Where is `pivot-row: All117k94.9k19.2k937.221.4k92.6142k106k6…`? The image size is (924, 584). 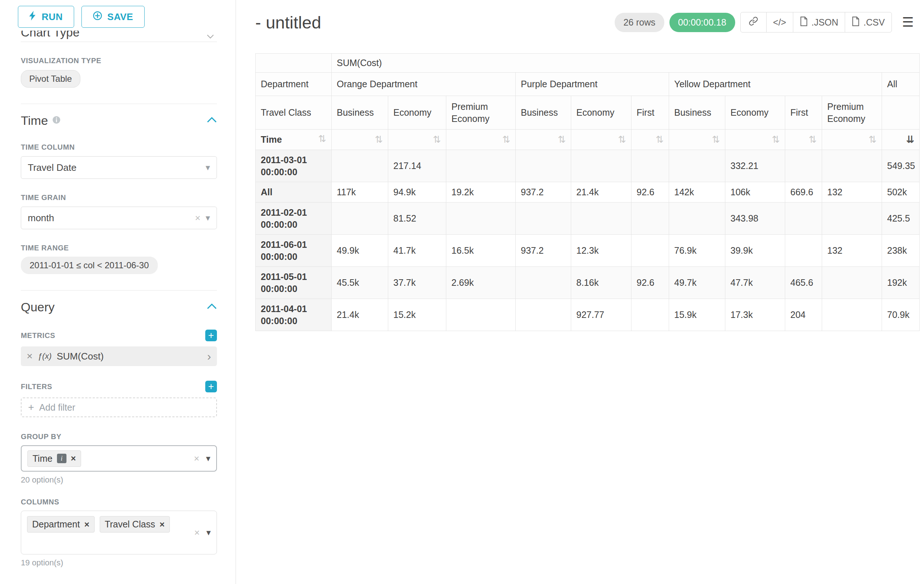
pivot-row: All117k94.9k19.2k937.221.4k92.6142k106k6… is located at coordinates (588, 192).